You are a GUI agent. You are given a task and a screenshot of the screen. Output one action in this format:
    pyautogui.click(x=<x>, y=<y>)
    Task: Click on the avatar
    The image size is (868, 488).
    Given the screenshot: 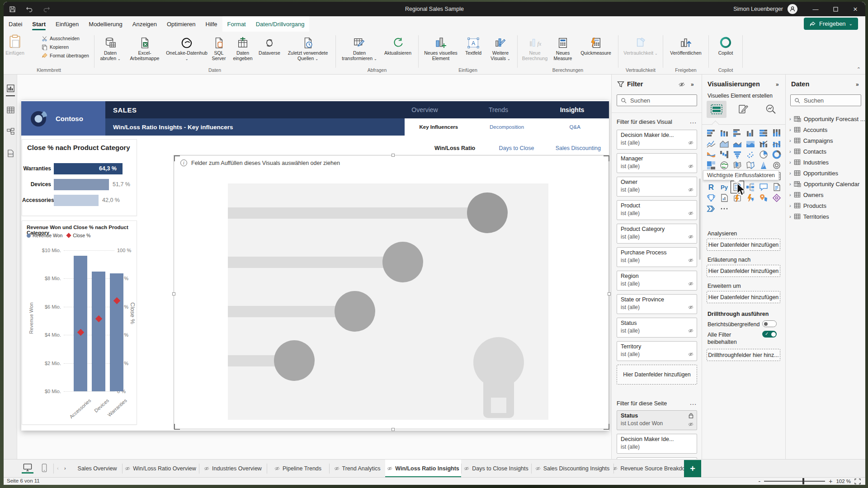 What is the action you would take?
    pyautogui.click(x=793, y=9)
    